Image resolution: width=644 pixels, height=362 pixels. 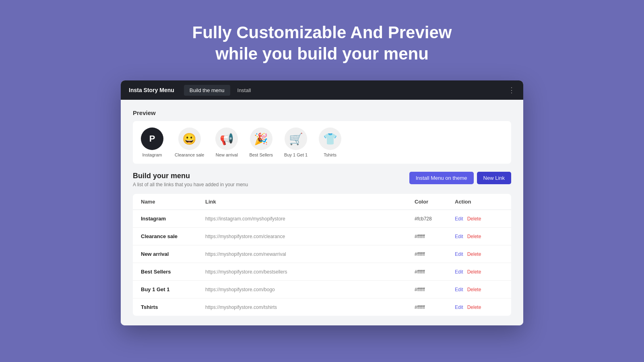 What do you see at coordinates (459, 307) in the screenshot?
I see `edit-button-5: Edit` at bounding box center [459, 307].